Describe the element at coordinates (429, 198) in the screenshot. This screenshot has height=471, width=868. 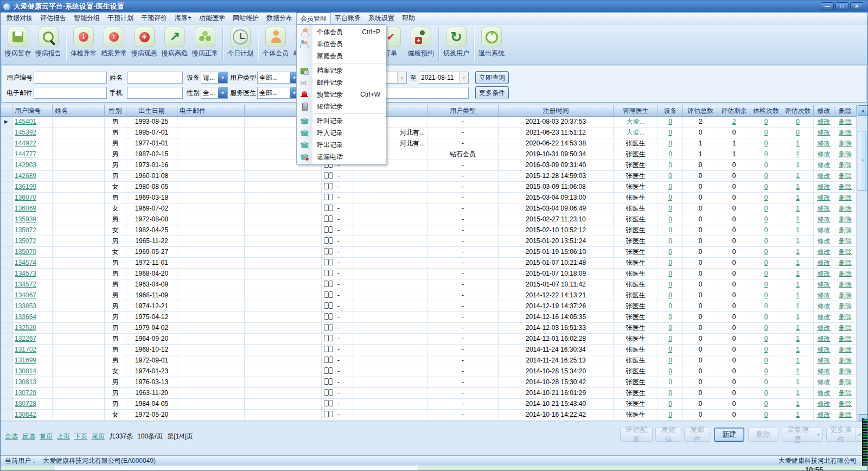
I see `table-row: 136070男1969-03-18--2015-03-04 09:13:00张医…` at that location.